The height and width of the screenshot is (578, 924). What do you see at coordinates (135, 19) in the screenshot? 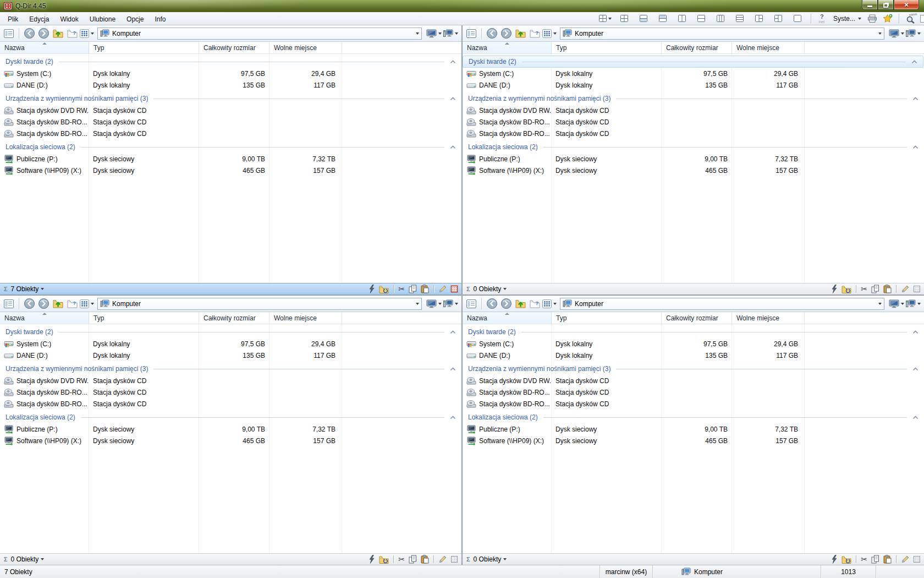
I see `menu-opcje: Opcje` at bounding box center [135, 19].